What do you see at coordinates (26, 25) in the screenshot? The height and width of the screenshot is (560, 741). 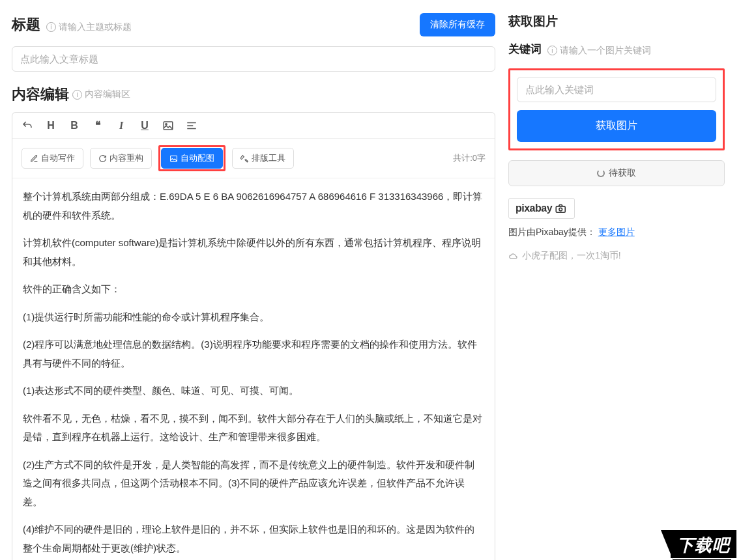 I see `title-label: 标题` at bounding box center [26, 25].